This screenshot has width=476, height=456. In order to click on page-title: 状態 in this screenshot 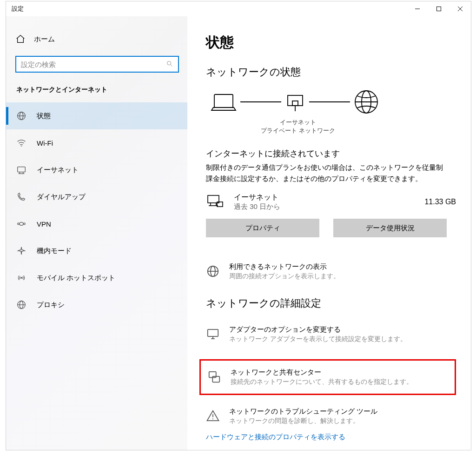, I will do `click(331, 43)`.